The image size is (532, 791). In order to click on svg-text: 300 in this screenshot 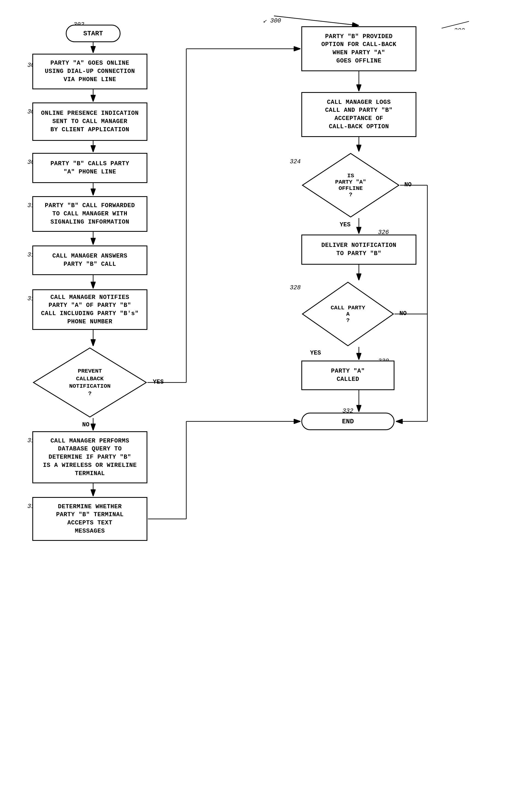, I will do `click(459, 29)`.